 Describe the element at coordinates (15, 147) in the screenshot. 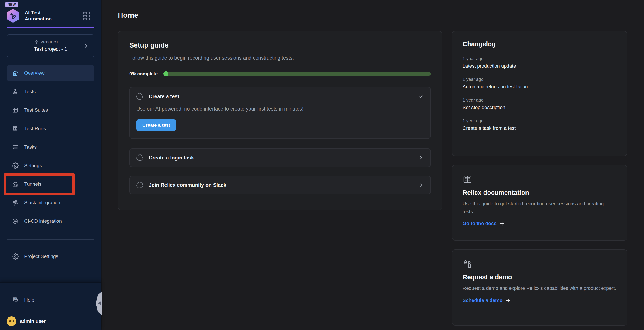

I see `task-list-icon` at that location.